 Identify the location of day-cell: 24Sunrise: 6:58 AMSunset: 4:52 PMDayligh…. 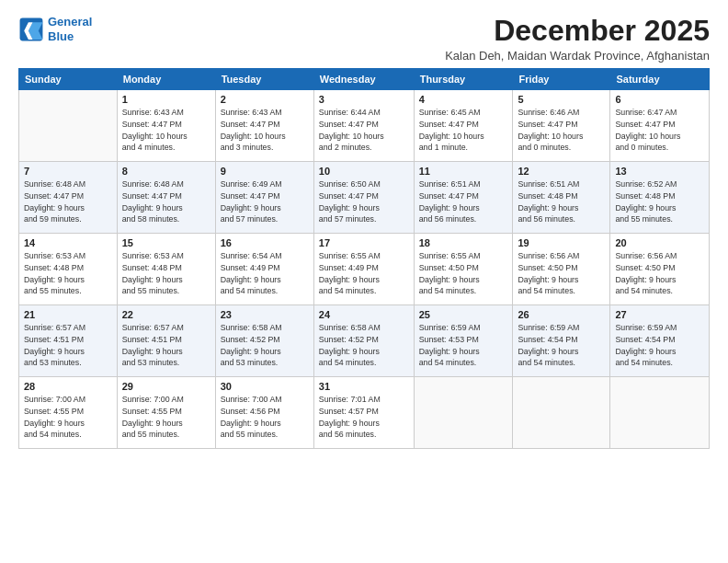
(364, 341).